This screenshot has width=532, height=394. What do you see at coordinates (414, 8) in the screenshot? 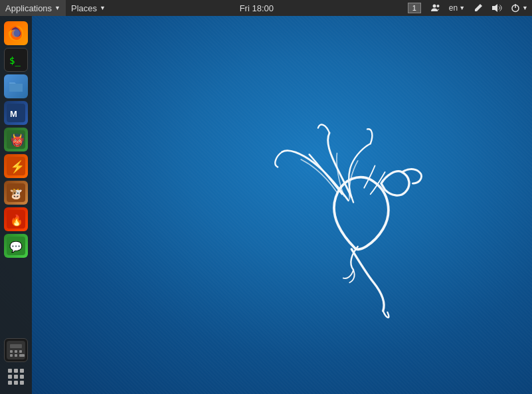
I see `workspace-switcher: 1` at bounding box center [414, 8].